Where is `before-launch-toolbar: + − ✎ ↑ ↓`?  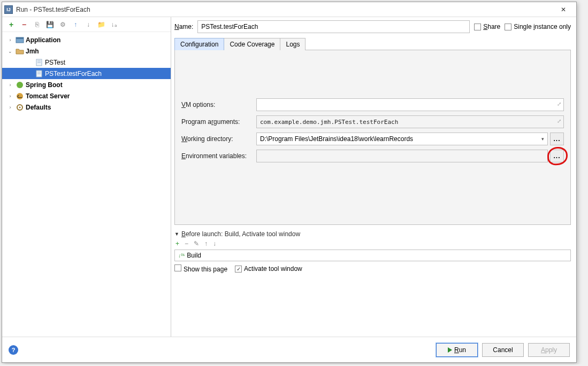 before-launch-toolbar: + − ✎ ↑ ↓ is located at coordinates (372, 244).